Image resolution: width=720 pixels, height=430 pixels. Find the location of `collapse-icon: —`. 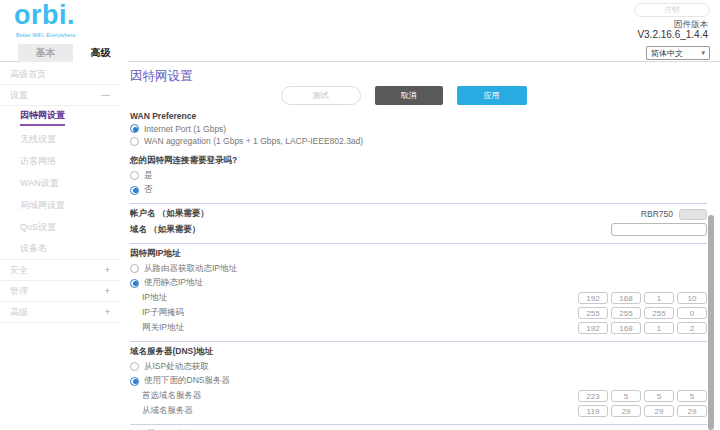

collapse-icon: — is located at coordinates (106, 95).